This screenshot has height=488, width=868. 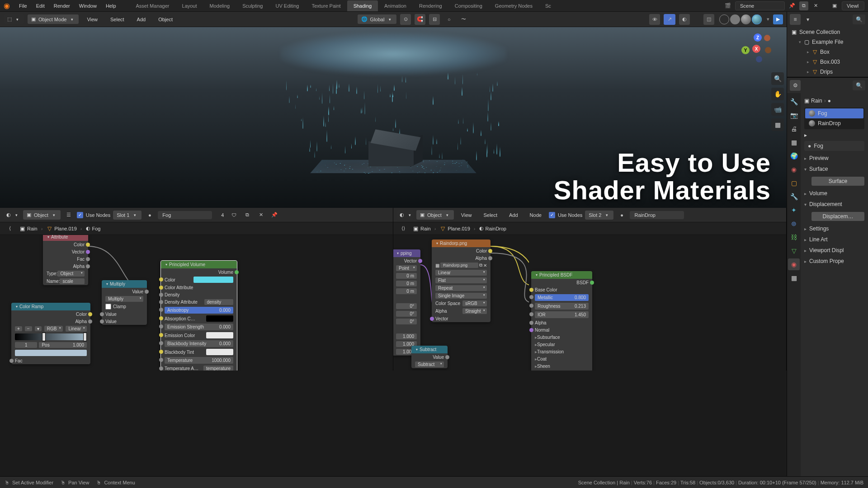 I want to click on ne-select: Select, so click(x=490, y=215).